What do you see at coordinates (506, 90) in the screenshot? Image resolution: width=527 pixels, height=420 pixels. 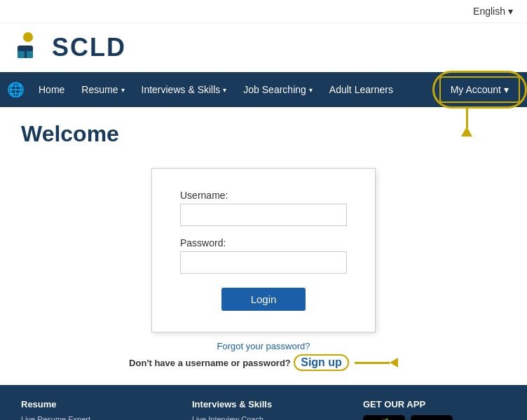 I see `my-account-chevron-icon: ▾` at bounding box center [506, 90].